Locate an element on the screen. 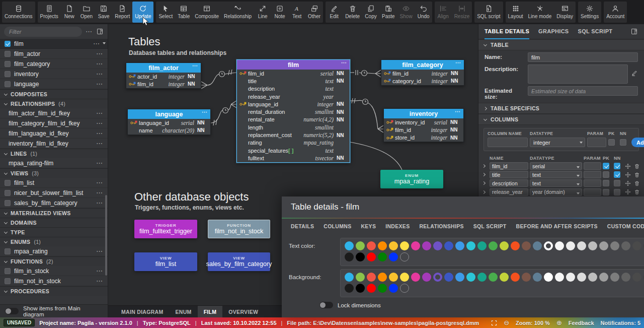  new-column-datatype-select: integer is located at coordinates (557, 142).